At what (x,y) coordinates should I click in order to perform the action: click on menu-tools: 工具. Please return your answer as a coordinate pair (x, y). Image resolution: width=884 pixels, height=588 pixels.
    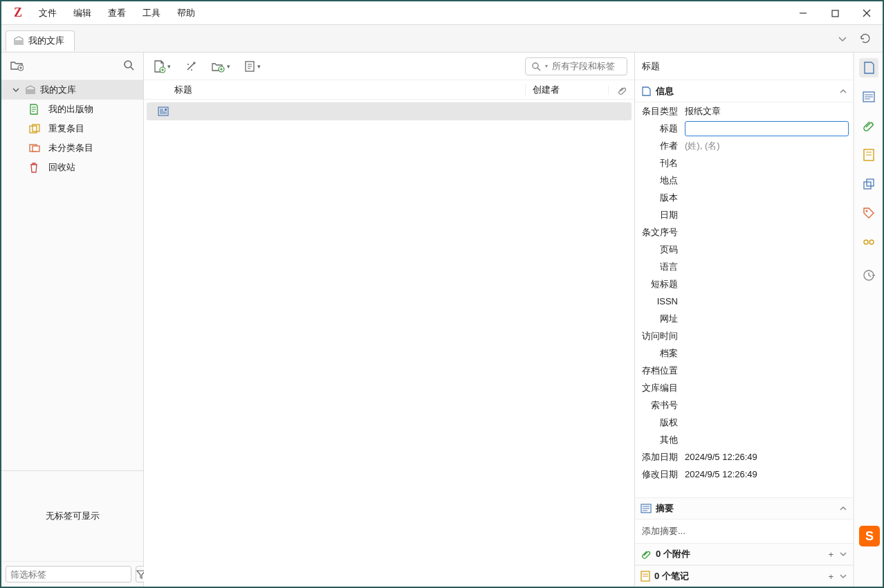
    Looking at the image, I should click on (151, 13).